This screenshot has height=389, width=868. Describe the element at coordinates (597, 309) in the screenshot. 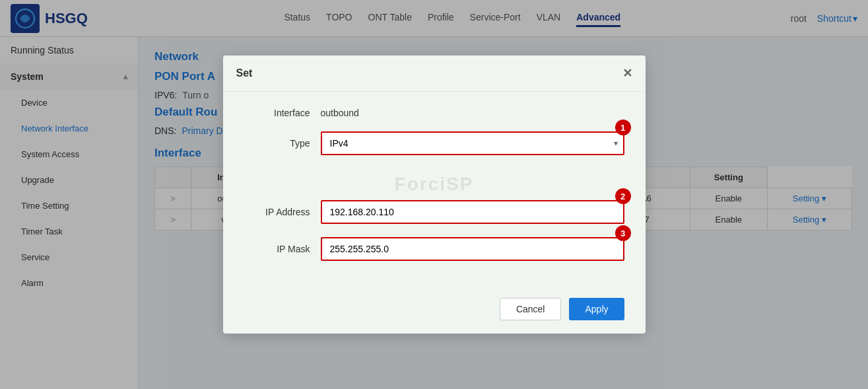

I see `apply-button: Apply` at that location.